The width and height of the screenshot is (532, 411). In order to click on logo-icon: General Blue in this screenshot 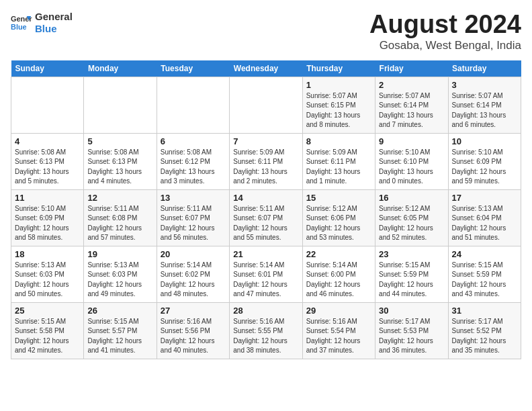, I will do `click(21, 23)`.